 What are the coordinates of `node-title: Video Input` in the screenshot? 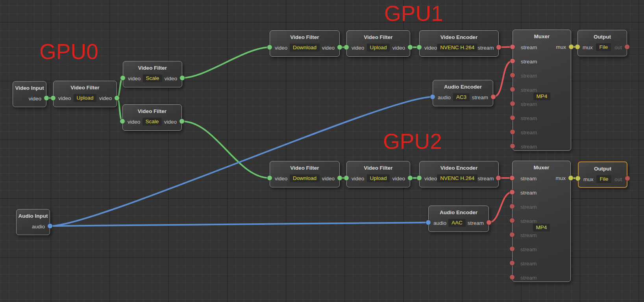 It's located at (30, 88).